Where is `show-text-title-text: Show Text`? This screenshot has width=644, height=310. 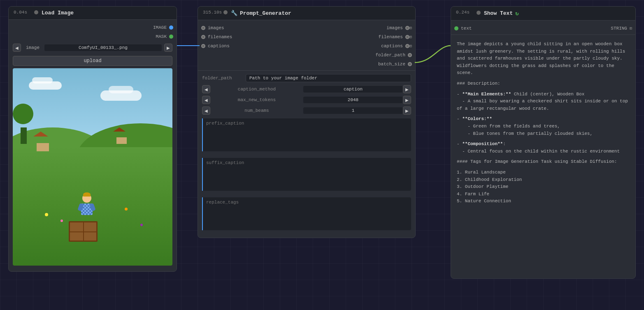
show-text-title-text: Show Text is located at coordinates (498, 13).